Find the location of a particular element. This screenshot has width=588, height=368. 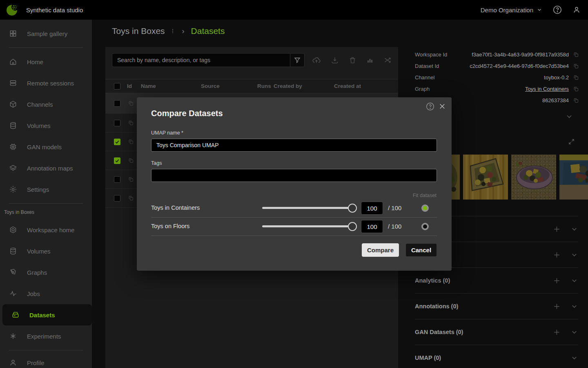

sidebar-item-annotation-maps: Annotation maps is located at coordinates (46, 168).